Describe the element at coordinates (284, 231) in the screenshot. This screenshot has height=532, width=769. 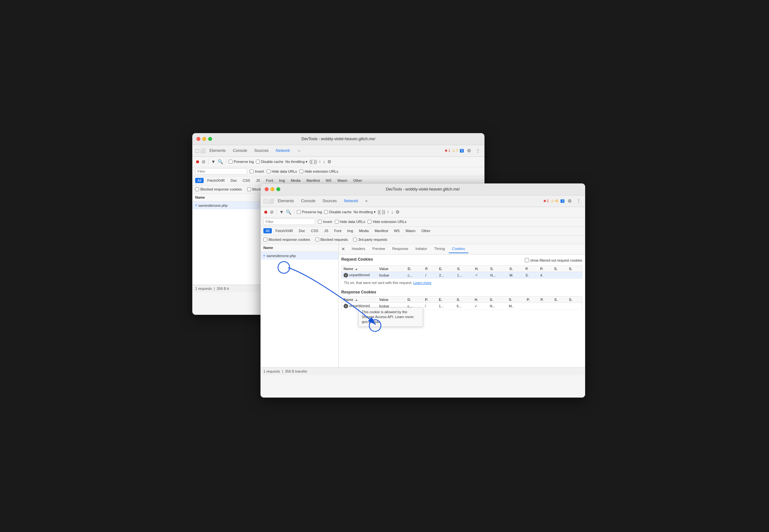
I see `type-fetch-2: Fetch/XHR` at that location.